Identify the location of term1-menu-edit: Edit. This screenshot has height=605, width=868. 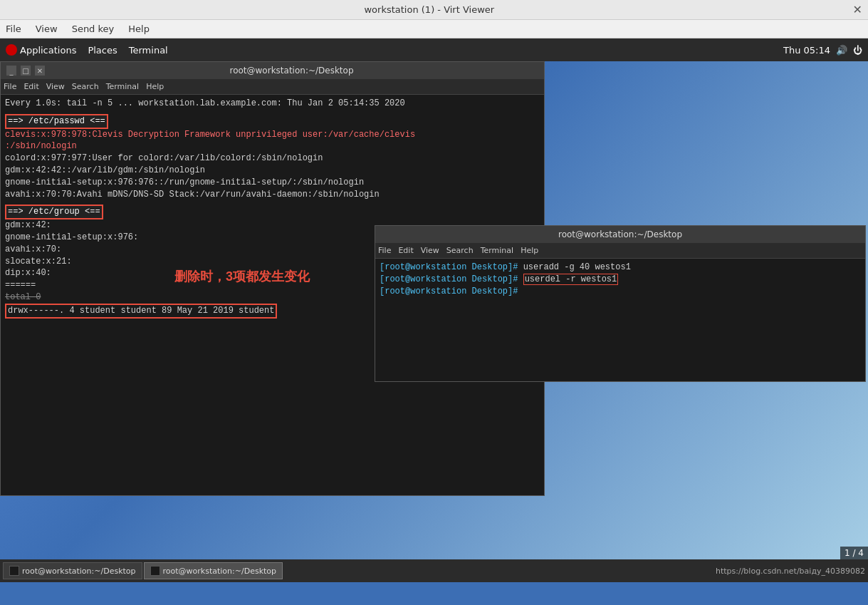
(31, 87).